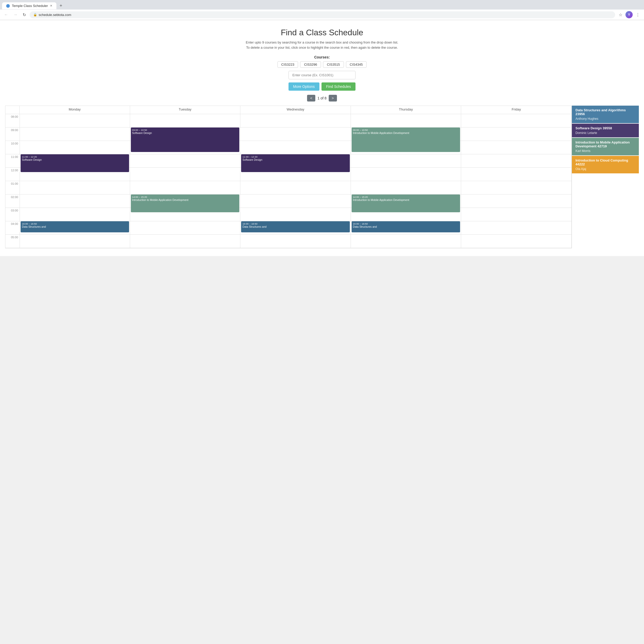  Describe the element at coordinates (13, 188) in the screenshot. I see `time-slot-13: 01:00` at that location.